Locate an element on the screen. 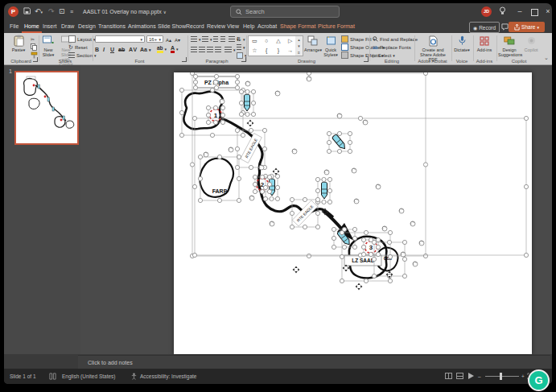  share-button: Share▾ is located at coordinates (526, 27).